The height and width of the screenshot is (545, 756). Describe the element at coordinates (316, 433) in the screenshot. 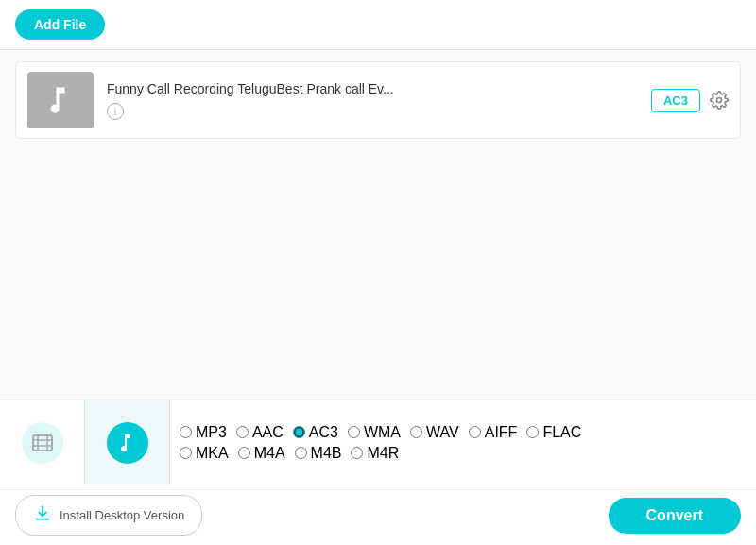

I see `format-option-ac3: AC3` at that location.